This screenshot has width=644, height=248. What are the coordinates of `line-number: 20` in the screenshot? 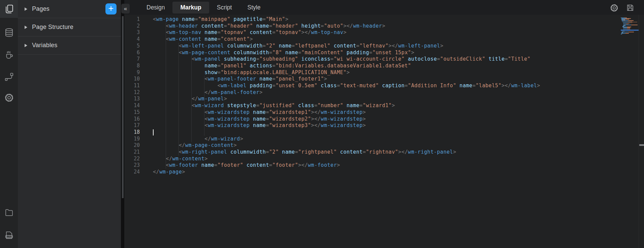 It's located at (137, 145).